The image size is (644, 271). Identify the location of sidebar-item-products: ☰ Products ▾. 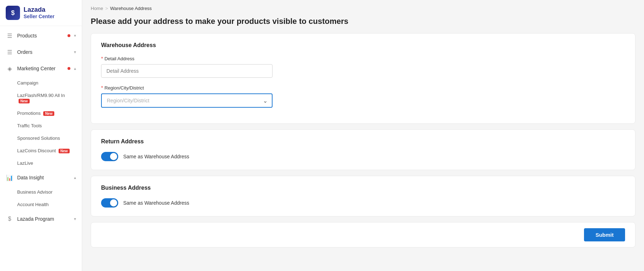
(41, 36).